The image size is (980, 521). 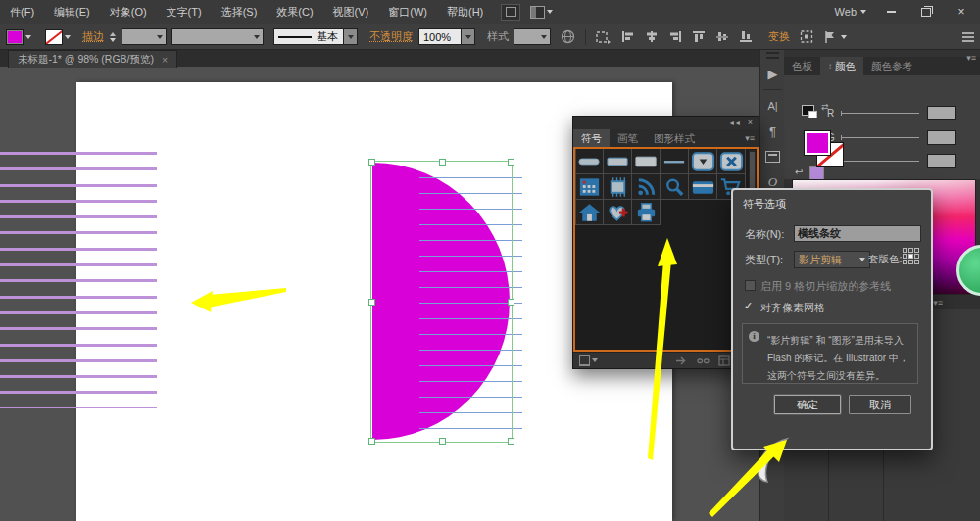 I want to click on blue-slider, so click(x=880, y=161).